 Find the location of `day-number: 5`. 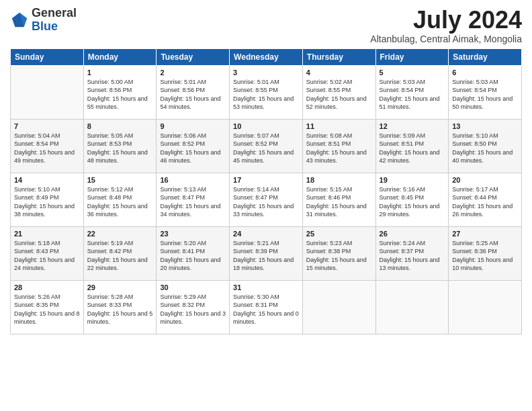

day-number: 5 is located at coordinates (412, 73).